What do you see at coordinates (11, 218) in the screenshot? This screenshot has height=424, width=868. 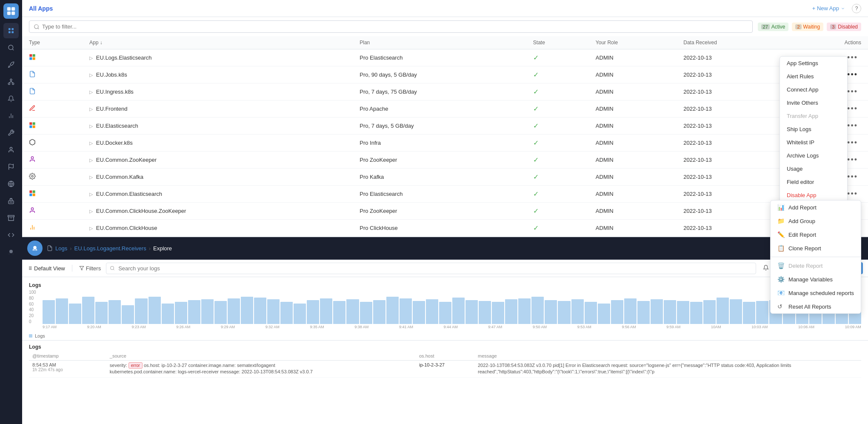 I see `sidebar-icon-archive` at bounding box center [11, 218].